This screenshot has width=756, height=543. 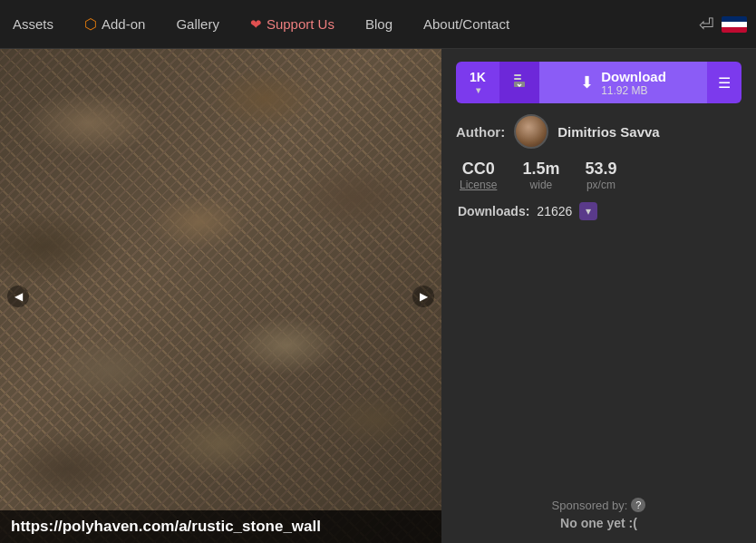 What do you see at coordinates (588, 211) in the screenshot?
I see `downloads-chart-button: ▾` at bounding box center [588, 211].